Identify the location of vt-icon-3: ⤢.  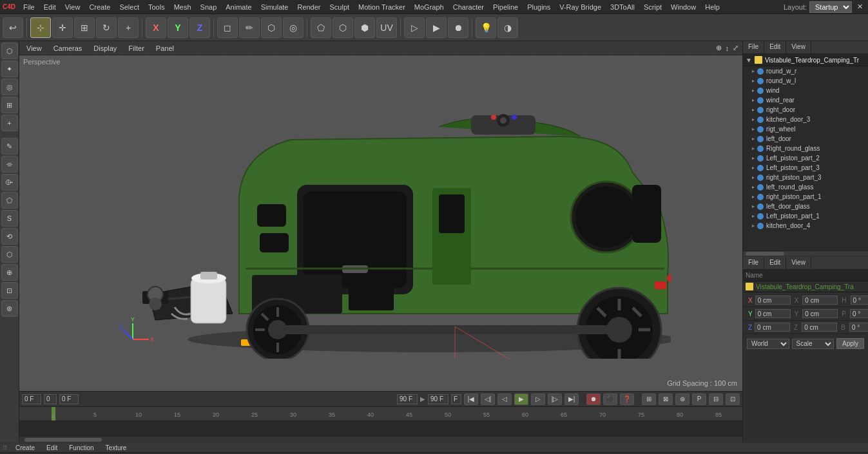
(736, 48).